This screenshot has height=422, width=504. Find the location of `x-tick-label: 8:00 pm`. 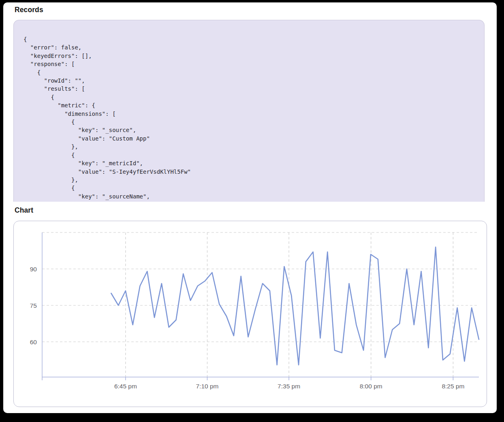

x-tick-label: 8:00 pm is located at coordinates (371, 386).